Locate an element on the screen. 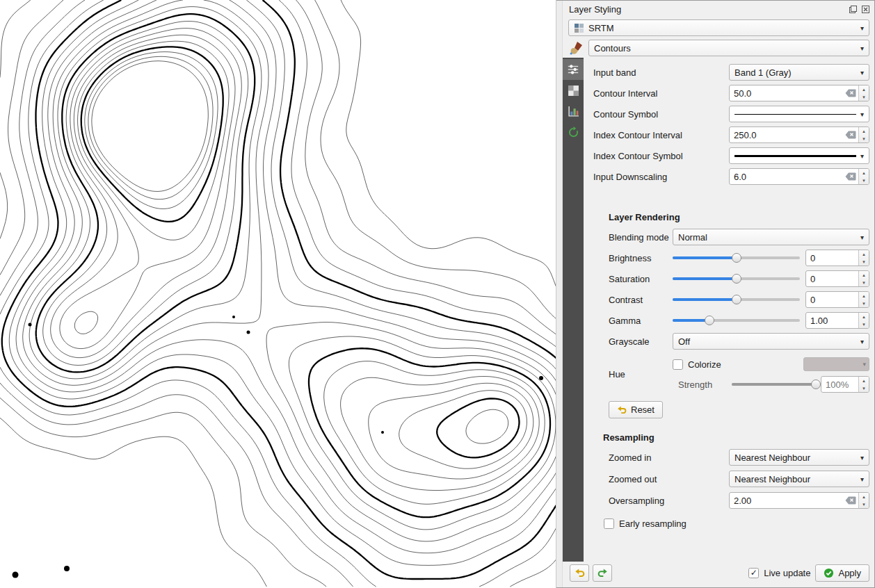 This screenshot has width=875, height=588. strength-input: 100% ▲▼ is located at coordinates (845, 384).